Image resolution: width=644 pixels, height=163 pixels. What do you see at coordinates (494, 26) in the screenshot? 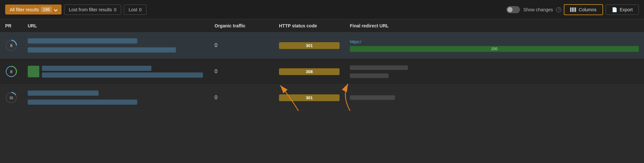
I see `col-header-final-redirect: Final redirect URL` at bounding box center [494, 26].